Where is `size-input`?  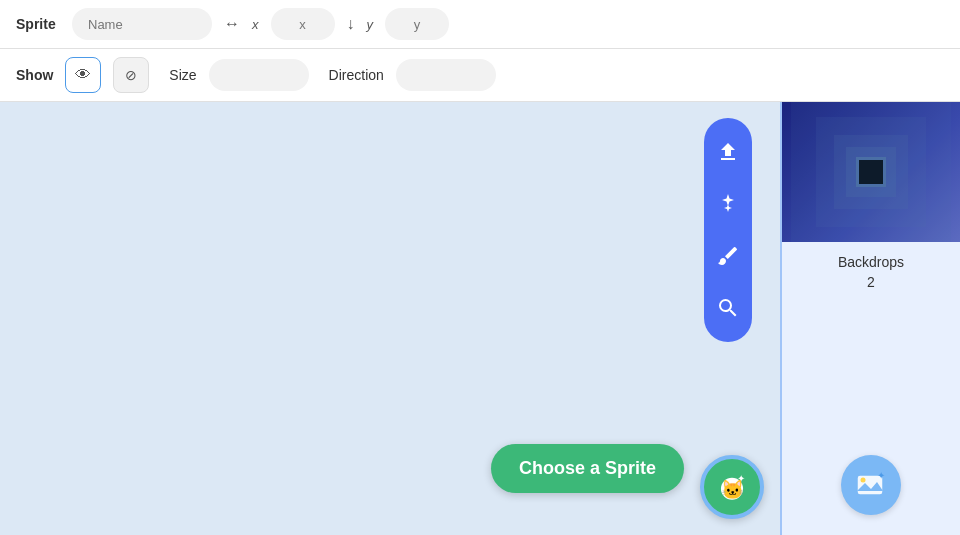 size-input is located at coordinates (259, 75).